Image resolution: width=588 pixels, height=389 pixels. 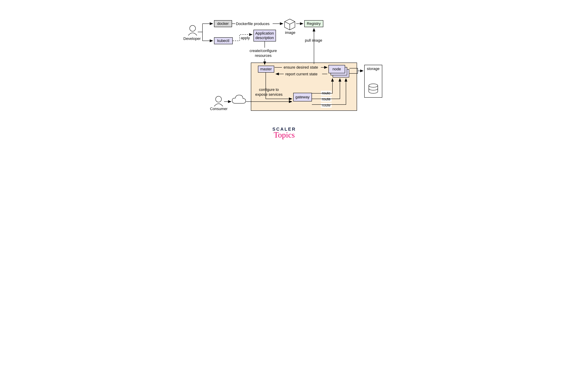 I want to click on route-label-1: route, so click(x=326, y=93).